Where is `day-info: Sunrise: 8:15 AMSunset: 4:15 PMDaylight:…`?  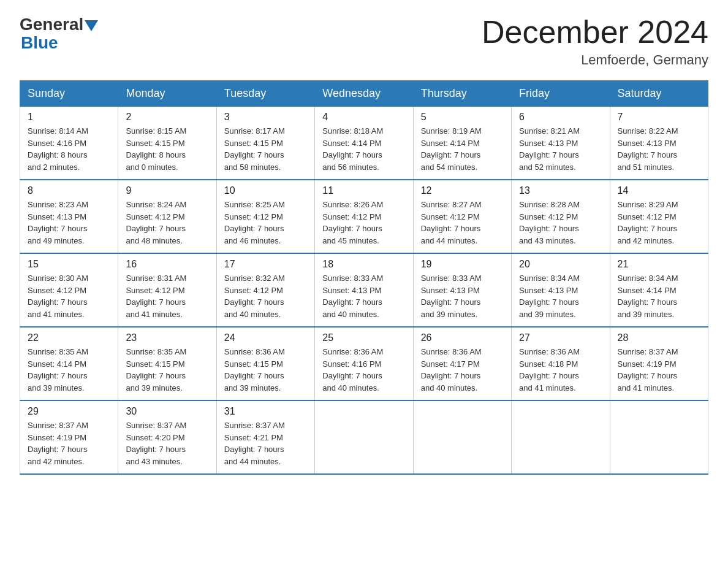 day-info: Sunrise: 8:15 AMSunset: 4:15 PMDaylight:… is located at coordinates (156, 149).